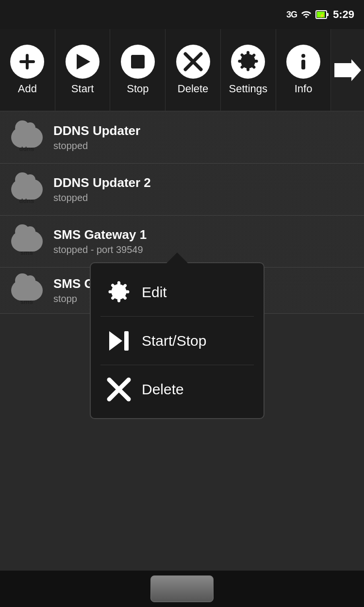 This screenshot has height=607, width=364. I want to click on status-bar: 3G ⚡ 5:29, so click(182, 15).